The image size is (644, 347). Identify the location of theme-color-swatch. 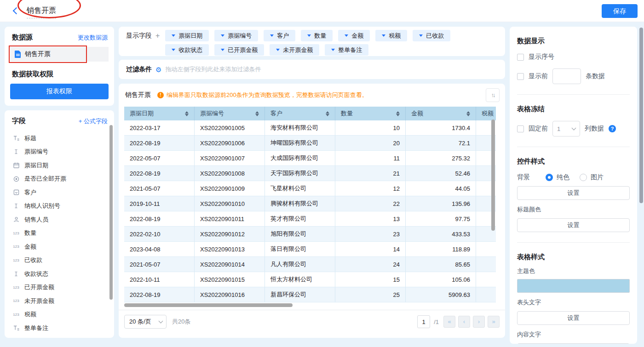
(573, 286).